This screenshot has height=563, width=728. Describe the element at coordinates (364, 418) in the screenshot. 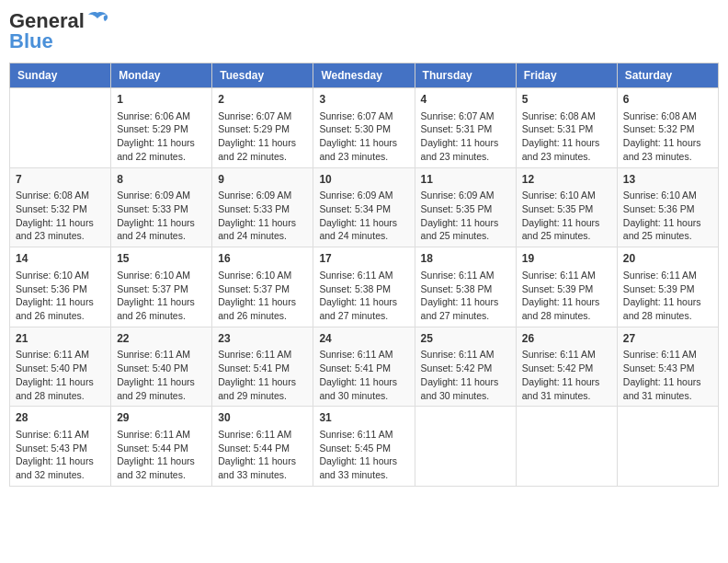

I see `day-number: 31` at that location.